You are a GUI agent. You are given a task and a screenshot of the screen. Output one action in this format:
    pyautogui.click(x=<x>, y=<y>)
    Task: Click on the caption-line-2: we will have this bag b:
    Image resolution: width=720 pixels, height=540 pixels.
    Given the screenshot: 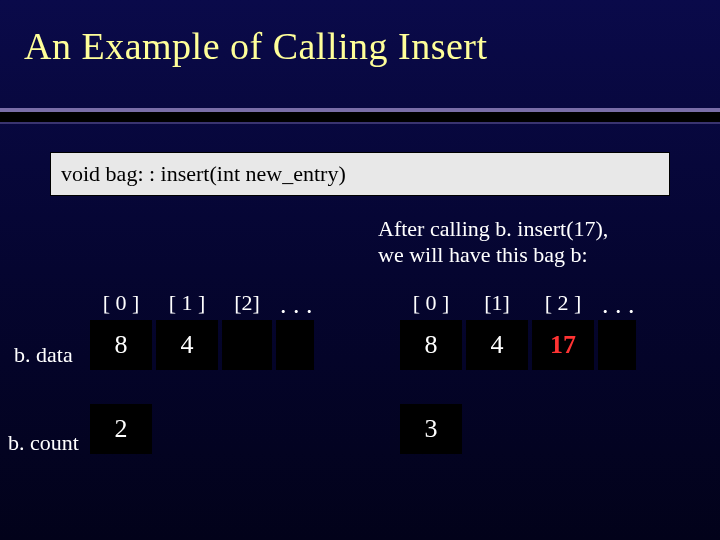 What is the action you would take?
    pyautogui.click(x=533, y=255)
    